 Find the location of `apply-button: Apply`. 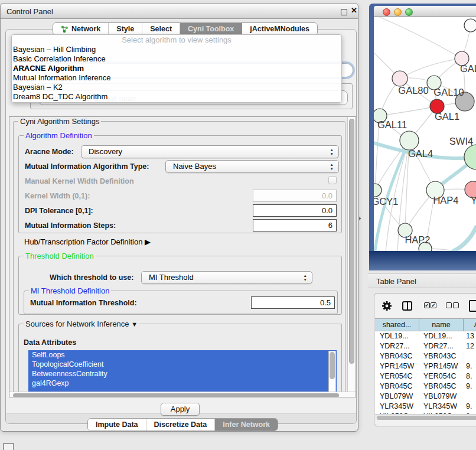

apply-button: Apply is located at coordinates (180, 409).